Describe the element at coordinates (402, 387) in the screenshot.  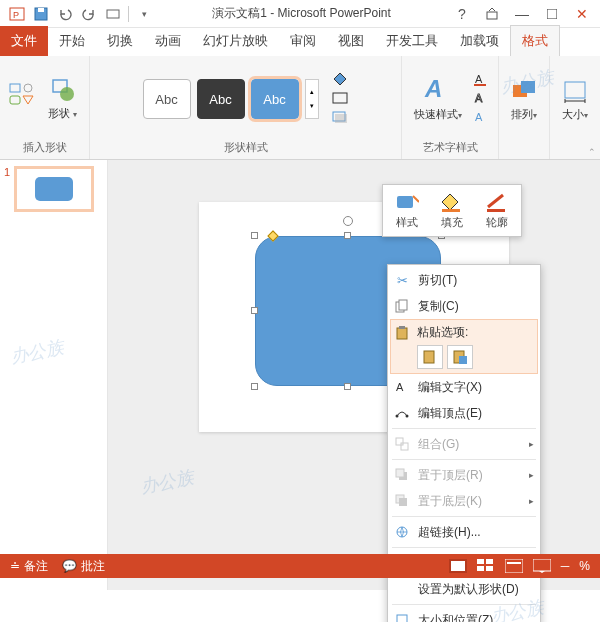
I see `edit-text-icon: A` at that location.